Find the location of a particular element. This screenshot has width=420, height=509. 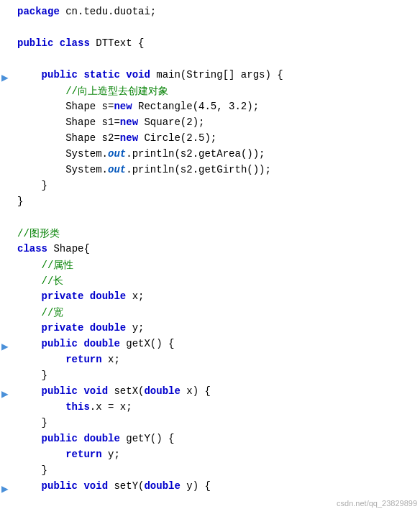

code-line: //向上造型去创建对象 is located at coordinates (210, 93).